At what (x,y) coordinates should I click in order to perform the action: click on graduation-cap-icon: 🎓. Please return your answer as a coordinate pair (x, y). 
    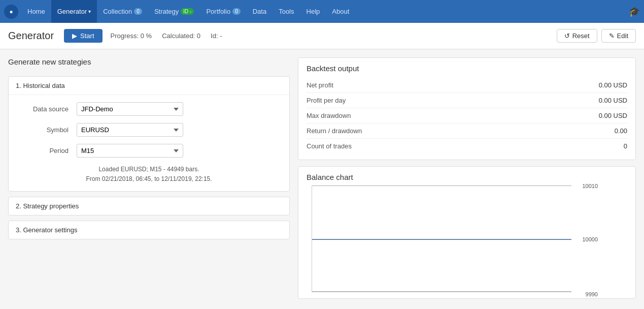
    Looking at the image, I should click on (634, 12).